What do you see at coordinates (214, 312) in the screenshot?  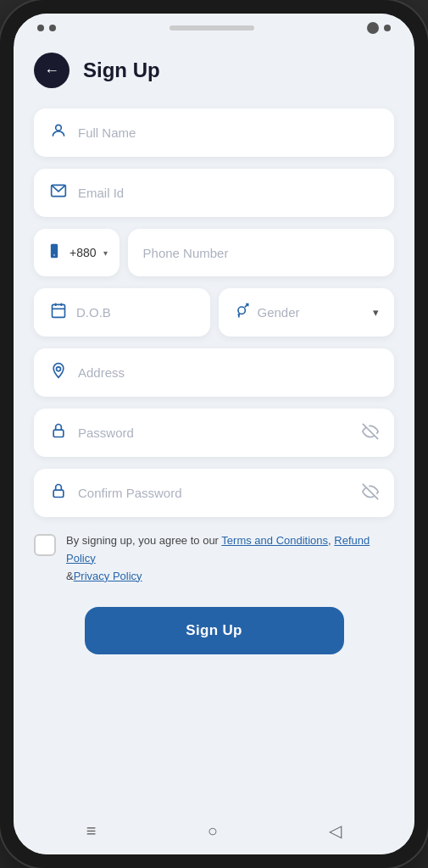 I see `dob-gender-row: D.O.B Ge` at bounding box center [214, 312].